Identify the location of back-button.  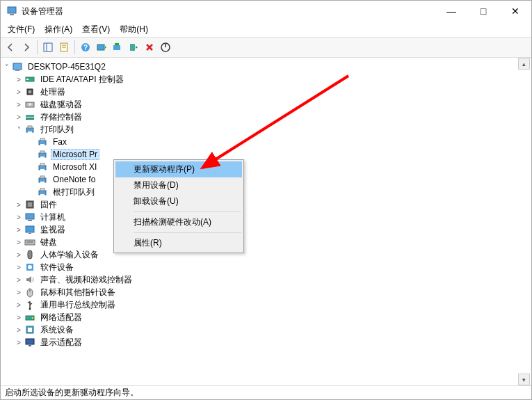
(10, 47).